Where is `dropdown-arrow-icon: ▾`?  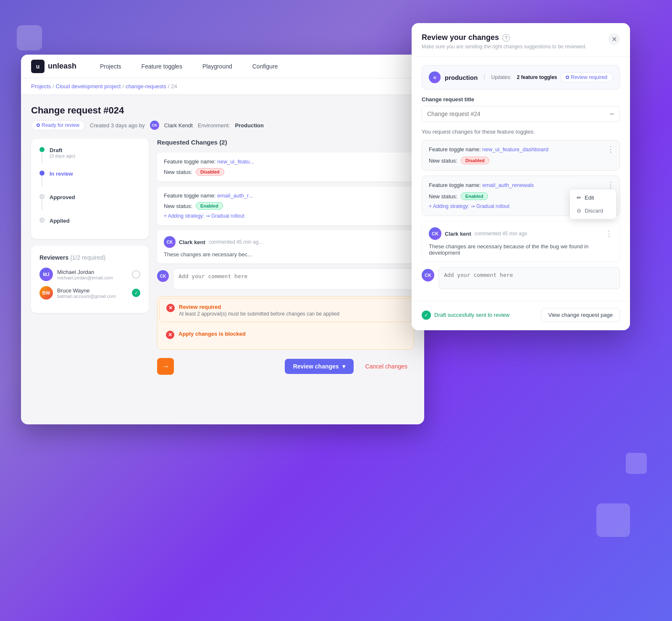 dropdown-arrow-icon: ▾ is located at coordinates (344, 366).